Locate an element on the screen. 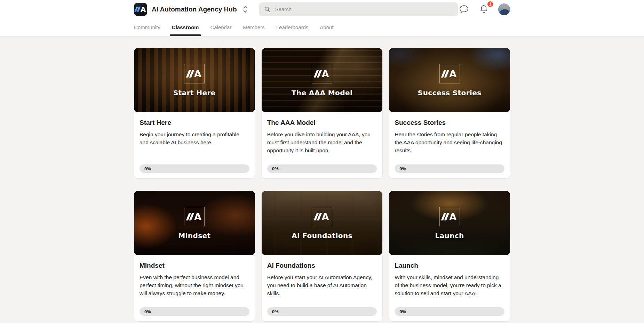 The width and height of the screenshot is (644, 323). course-thumbnail: A Mindset is located at coordinates (194, 223).